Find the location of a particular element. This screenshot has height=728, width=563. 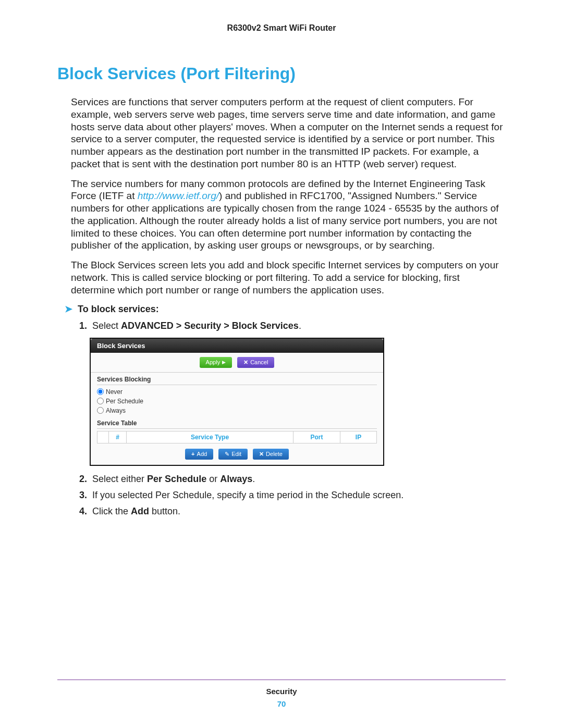

radio-never-row: Never is located at coordinates (237, 392).